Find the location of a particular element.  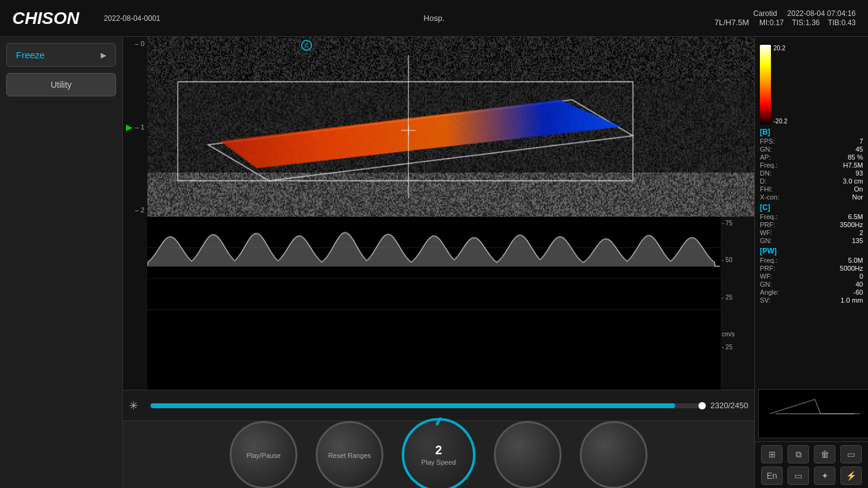

utility-label: Utility is located at coordinates (61, 85).